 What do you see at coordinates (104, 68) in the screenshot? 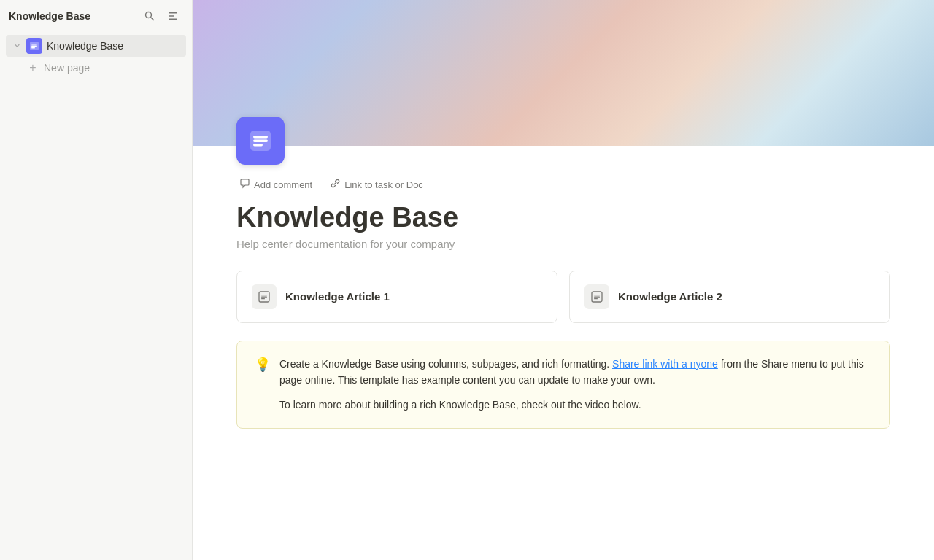
I see `new-page-item: + New page` at bounding box center [104, 68].